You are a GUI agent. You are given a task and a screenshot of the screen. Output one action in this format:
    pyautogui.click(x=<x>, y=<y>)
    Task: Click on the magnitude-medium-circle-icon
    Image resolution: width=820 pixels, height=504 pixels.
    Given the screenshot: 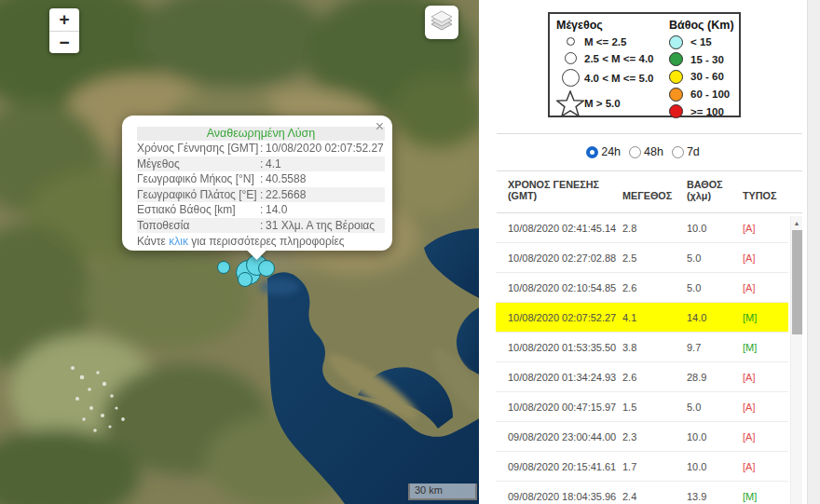 What is the action you would take?
    pyautogui.click(x=570, y=58)
    